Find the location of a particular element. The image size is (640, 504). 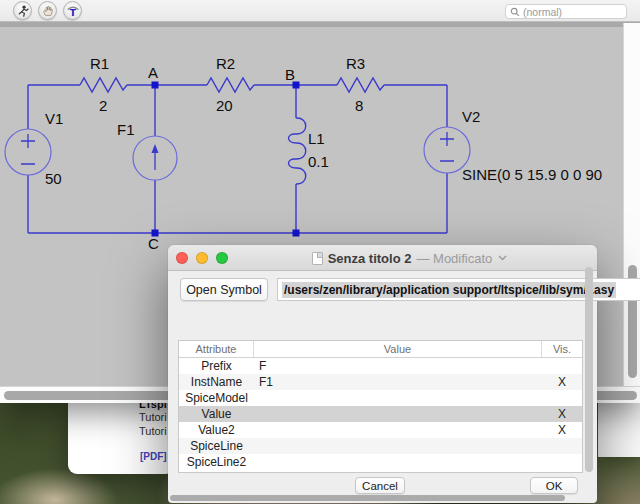

schematic-label-R1-designator: R1 is located at coordinates (100, 64).